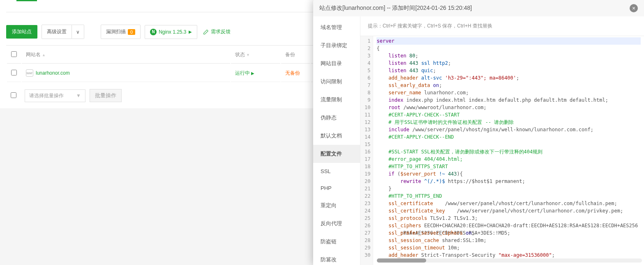  I want to click on sidebar-item: 配置文件, so click(337, 154).